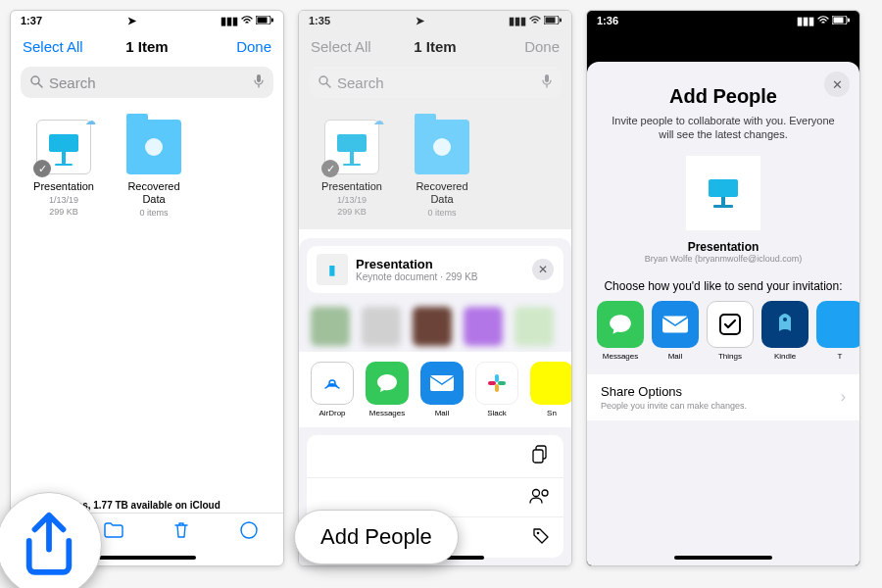 Image resolution: width=882 pixels, height=588 pixels. Describe the element at coordinates (497, 390) in the screenshot. I see `slack-button: Slack` at that location.